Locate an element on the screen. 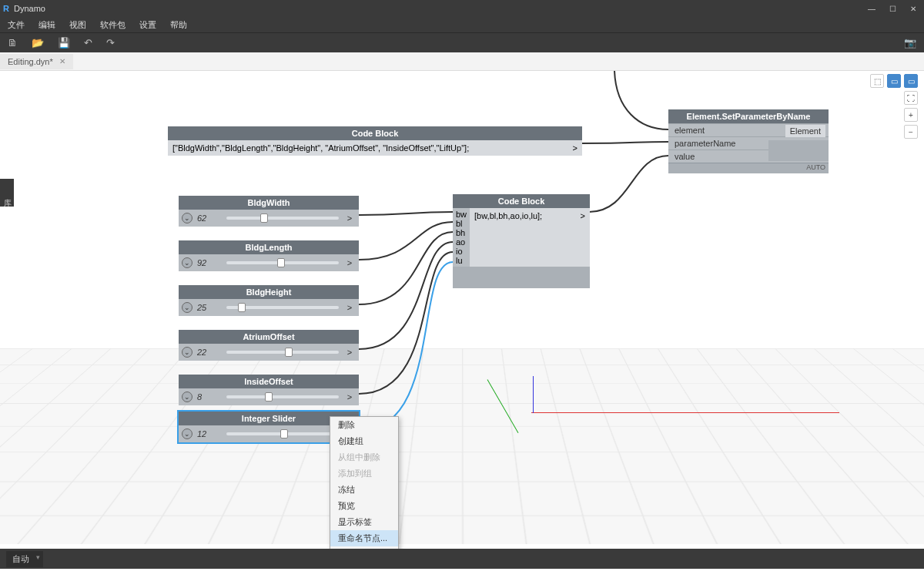 The height and width of the screenshot is (578, 924). axis-x is located at coordinates (685, 413).